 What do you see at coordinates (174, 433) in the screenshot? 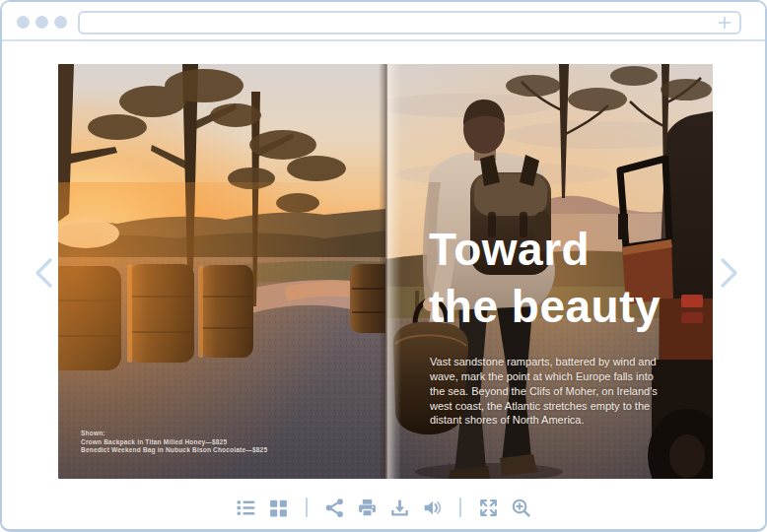
I see `credits-label: Shown:` at bounding box center [174, 433].